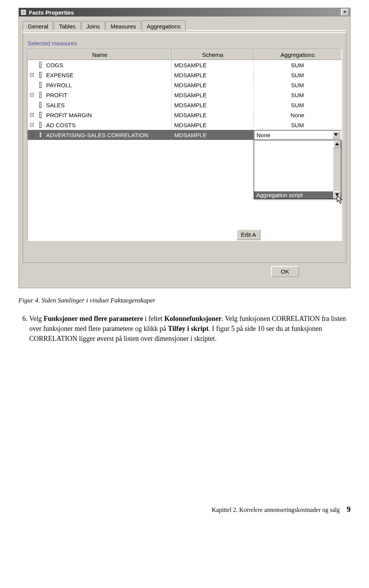  What do you see at coordinates (298, 115) in the screenshot?
I see `cell-aggregation: None` at bounding box center [298, 115].